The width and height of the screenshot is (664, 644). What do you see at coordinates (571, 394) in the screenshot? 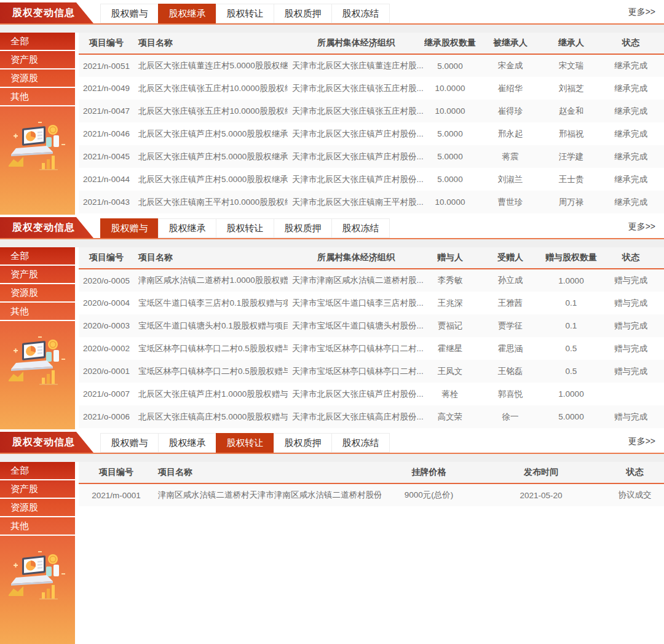
I see `cell: 1.0000` at bounding box center [571, 394].